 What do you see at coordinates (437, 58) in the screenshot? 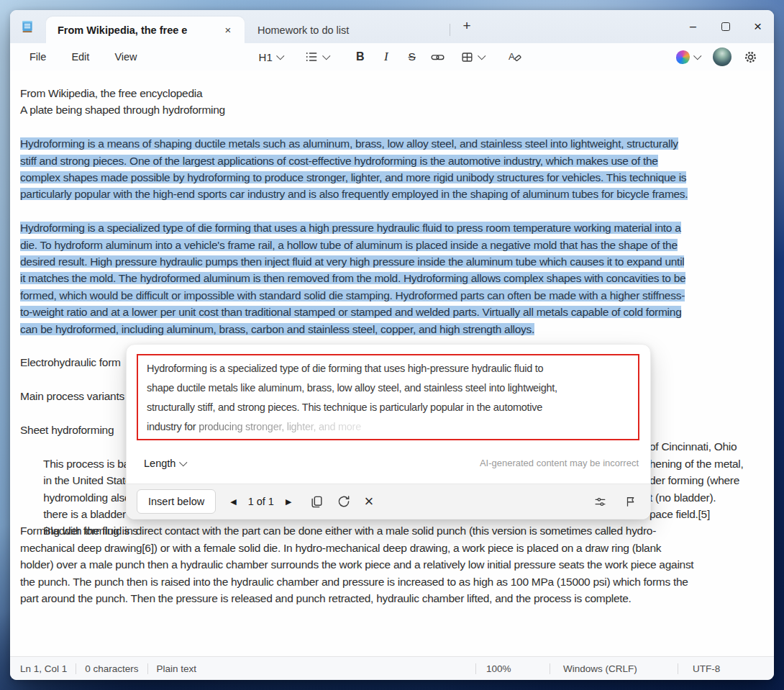
I see `link-icon` at bounding box center [437, 58].